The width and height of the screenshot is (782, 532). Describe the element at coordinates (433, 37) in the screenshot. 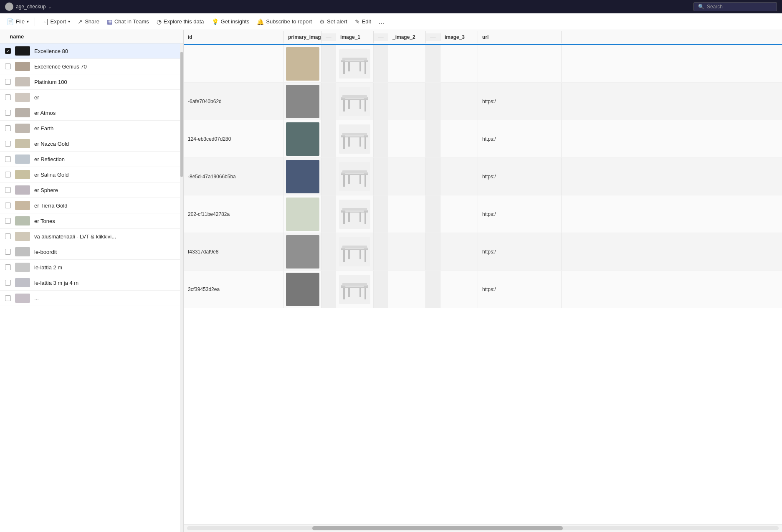

I see `col-gap3-pill` at that location.